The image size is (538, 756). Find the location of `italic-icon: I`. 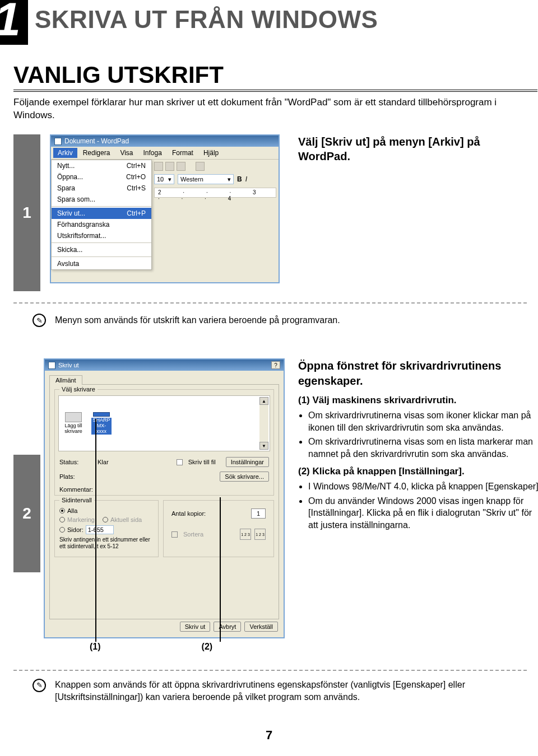

italic-icon: I is located at coordinates (247, 179).